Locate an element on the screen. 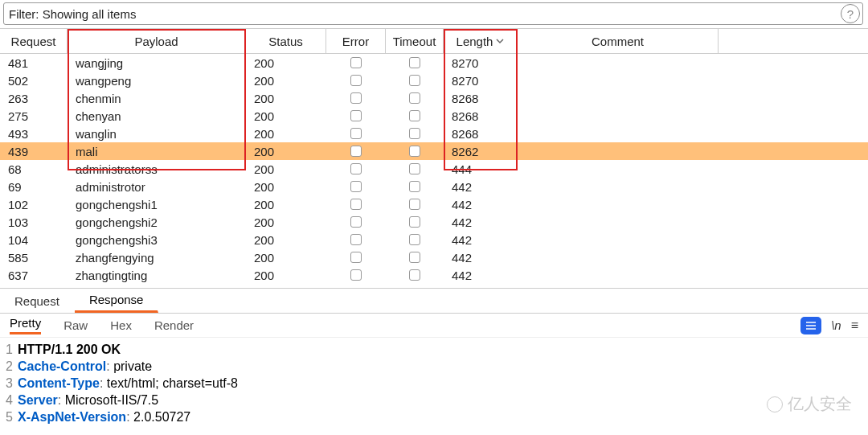  table-row: 585zhangfengying200442 is located at coordinates (434, 257).